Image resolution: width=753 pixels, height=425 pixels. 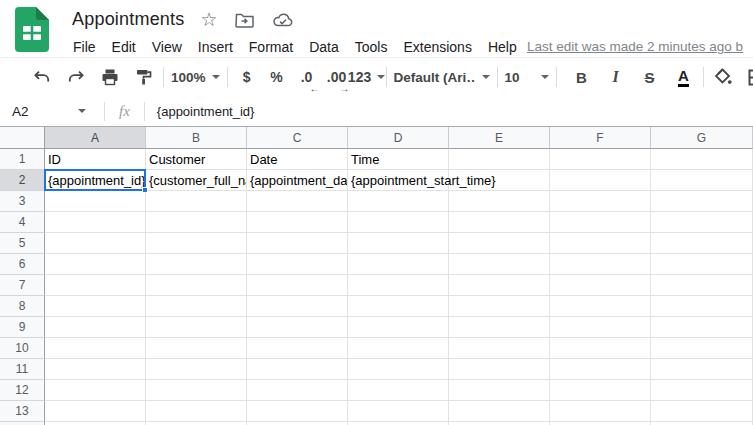 What do you see at coordinates (298, 222) in the screenshot?
I see `cell-C4` at bounding box center [298, 222].